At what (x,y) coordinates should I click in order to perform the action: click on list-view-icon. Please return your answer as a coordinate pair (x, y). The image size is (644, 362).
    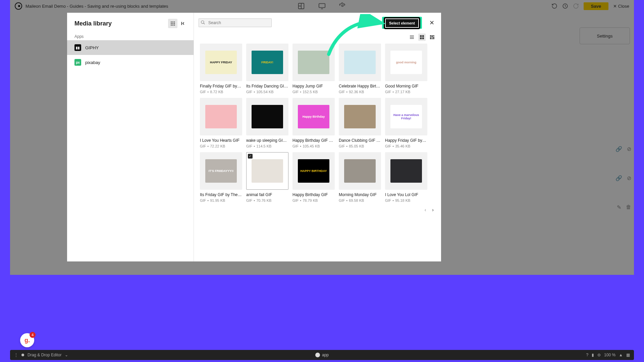
    Looking at the image, I should click on (412, 37).